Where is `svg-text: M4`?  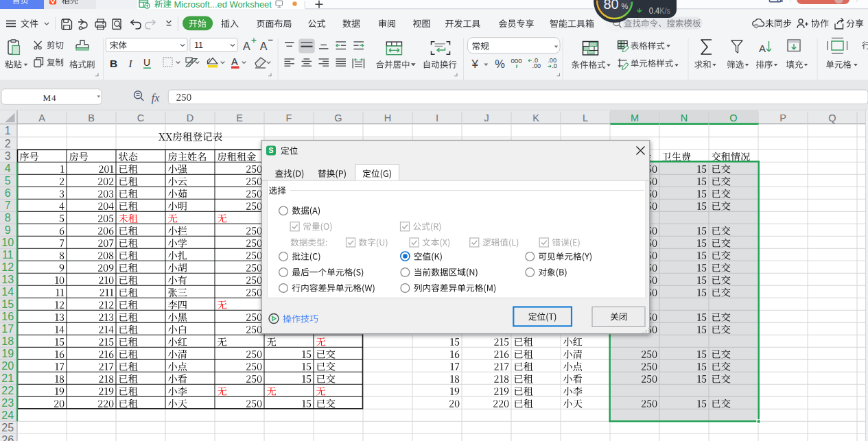 svg-text: M4 is located at coordinates (49, 97).